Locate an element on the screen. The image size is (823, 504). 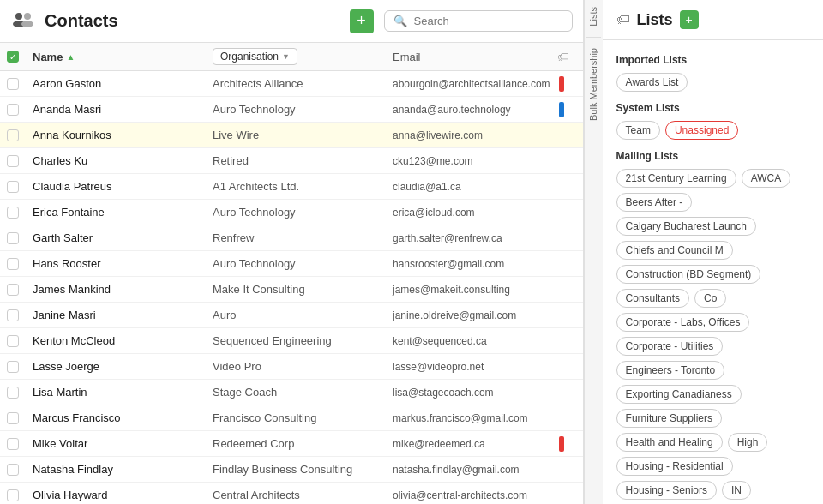
mailing-list-tag: Corporate - Utilities is located at coordinates (670, 346).